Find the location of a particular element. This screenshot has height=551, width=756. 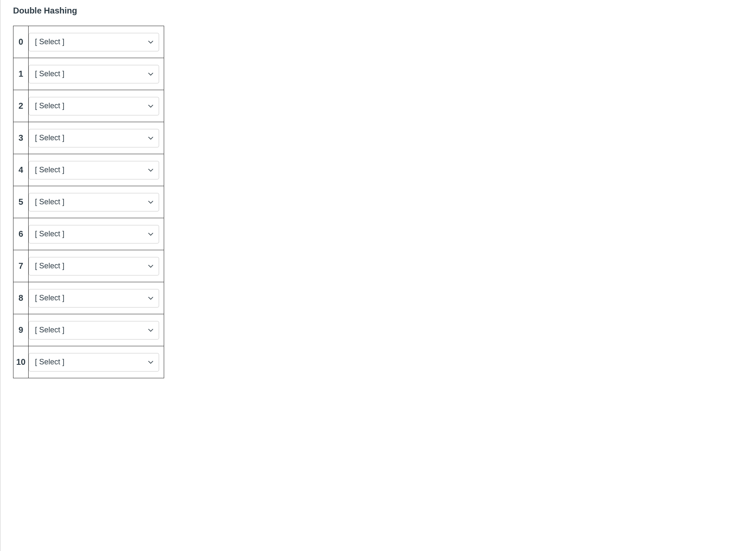

table-row: 1[ Select ] is located at coordinates (89, 74).